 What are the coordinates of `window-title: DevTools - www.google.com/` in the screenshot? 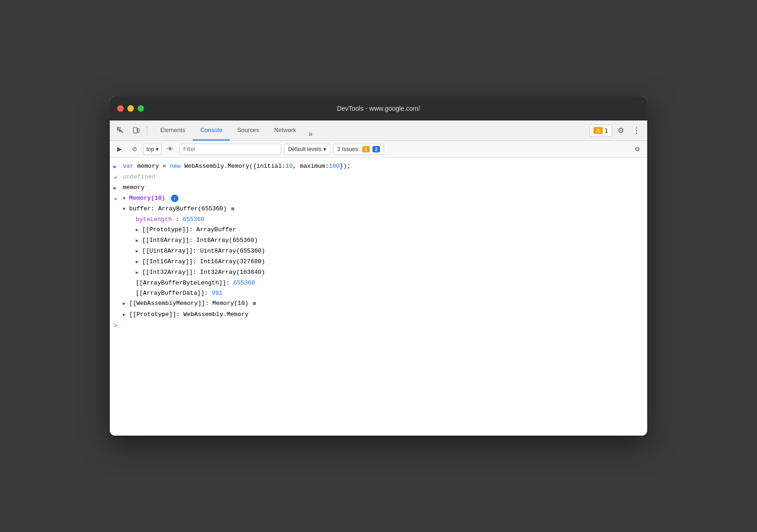 It's located at (378, 108).